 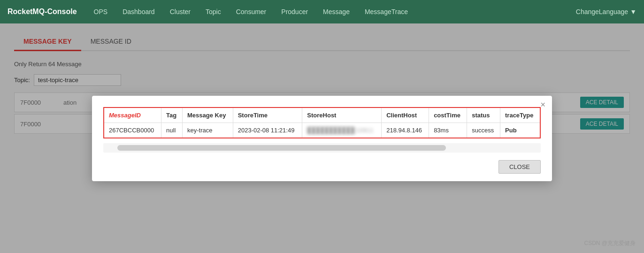 I want to click on modal-scrollbar, so click(x=322, y=148).